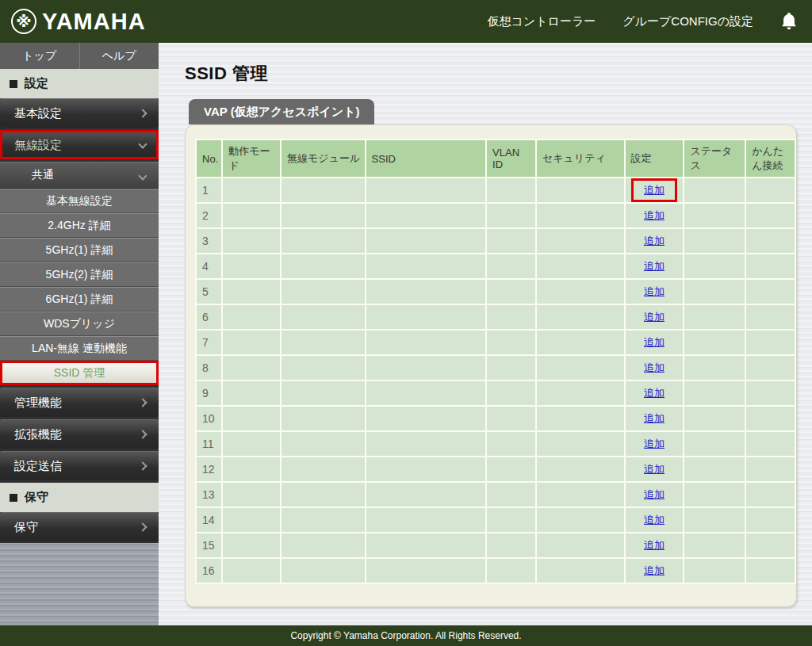  Describe the element at coordinates (649, 21) in the screenshot. I see `header-nav: 仮想コントローラー グループCONFIGの設定` at that location.